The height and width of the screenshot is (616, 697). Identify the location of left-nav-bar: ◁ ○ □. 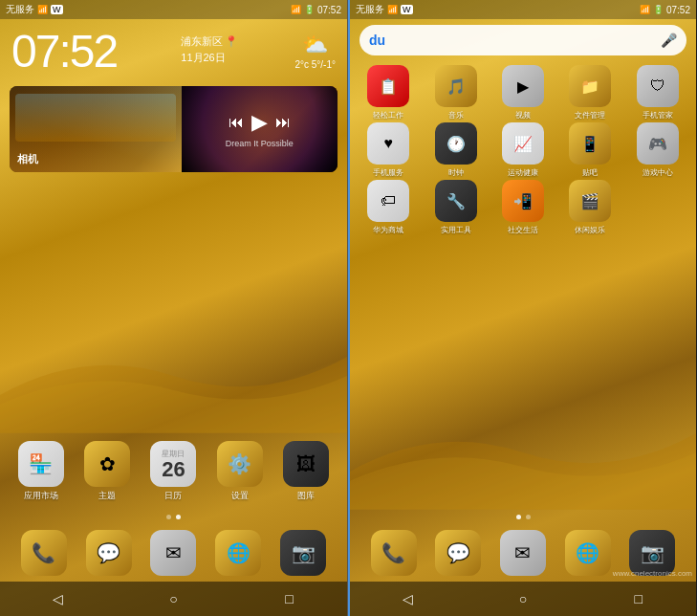
(174, 599).